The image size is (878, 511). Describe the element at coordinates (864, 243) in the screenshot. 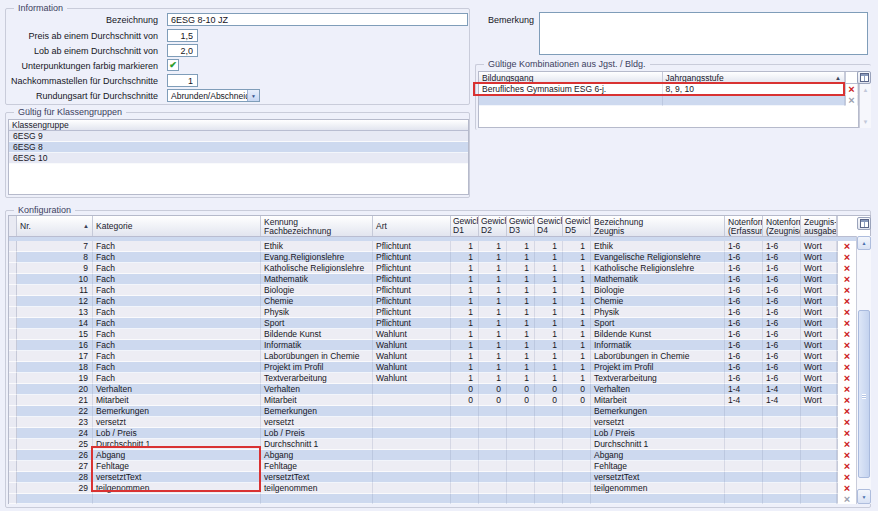

I see `scrollbar-up-button: ▲` at that location.